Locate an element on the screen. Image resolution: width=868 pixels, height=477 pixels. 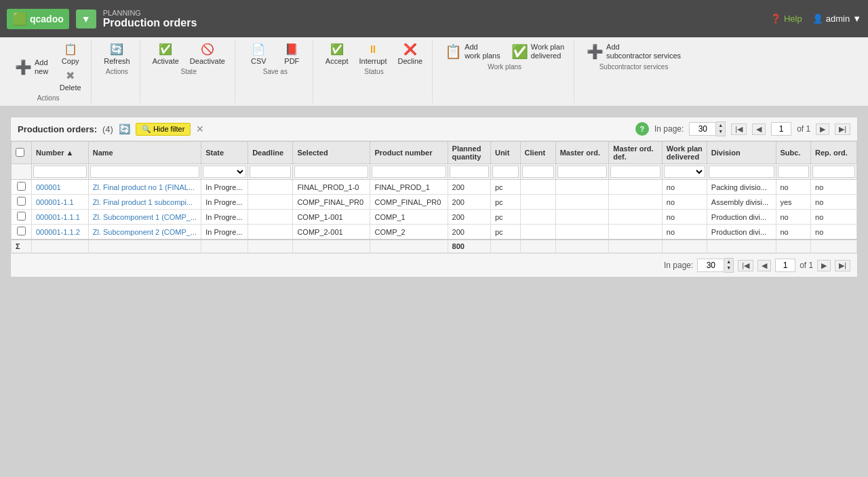
col-number: Number ▲ is located at coordinates (60, 153).